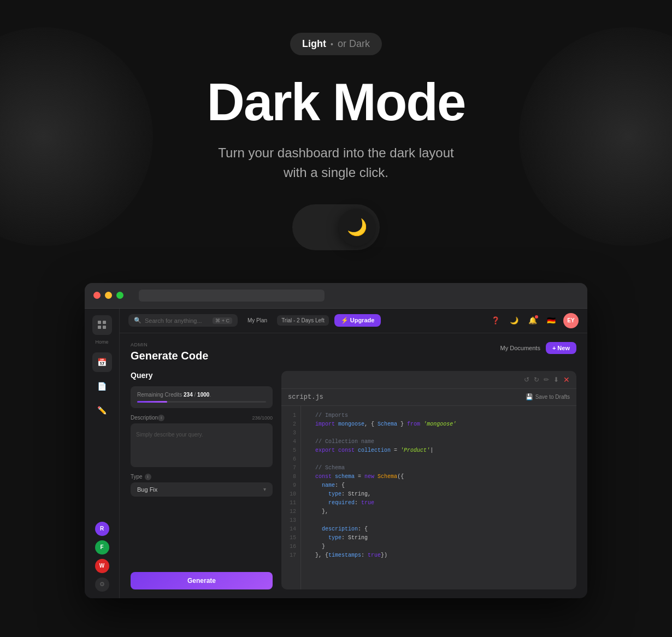  Describe the element at coordinates (183, 320) in the screenshot. I see `search-box: 🔍 Search for anything... ⌘ + C` at that location.